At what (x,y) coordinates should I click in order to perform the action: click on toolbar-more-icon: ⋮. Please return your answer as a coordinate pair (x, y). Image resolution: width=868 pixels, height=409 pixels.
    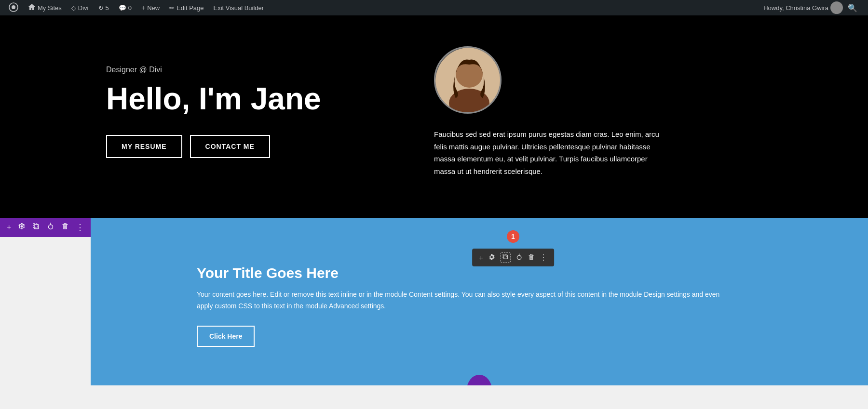
    Looking at the image, I should click on (543, 257).